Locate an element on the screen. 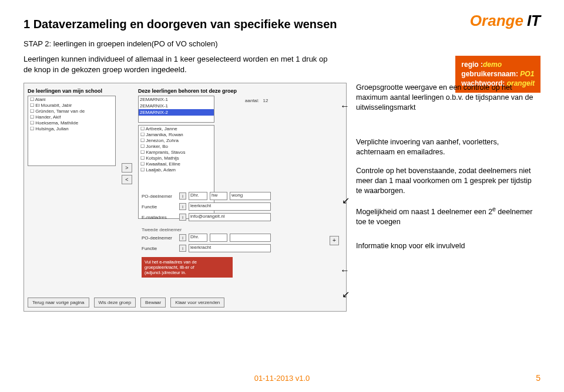 The width and height of the screenshot is (564, 392). username-label: gebruikersnaam: is located at coordinates (490, 74).